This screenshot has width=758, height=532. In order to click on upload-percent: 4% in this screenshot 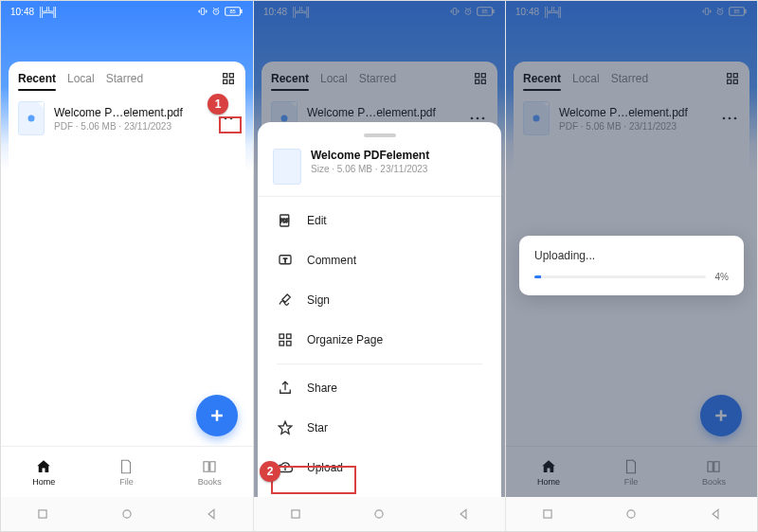, I will do `click(722, 276)`.